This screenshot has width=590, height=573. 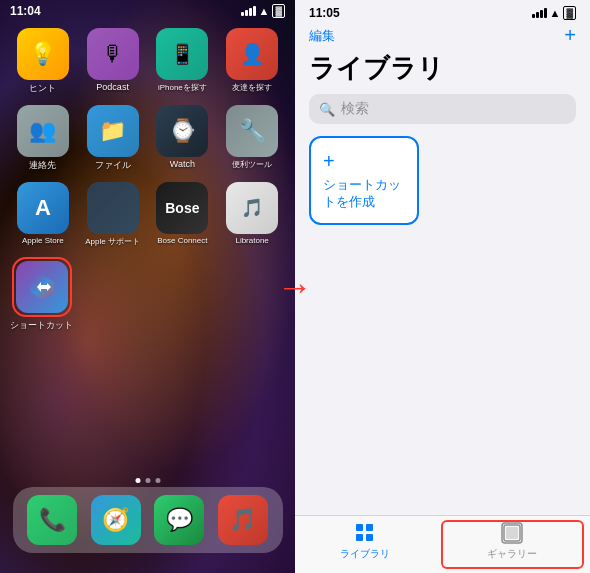 What do you see at coordinates (148, 142) in the screenshot?
I see `app-grid-row2: 👥 連絡先 📁 ファイル ⌚ Watch 🔧 便利ツール` at bounding box center [148, 142].